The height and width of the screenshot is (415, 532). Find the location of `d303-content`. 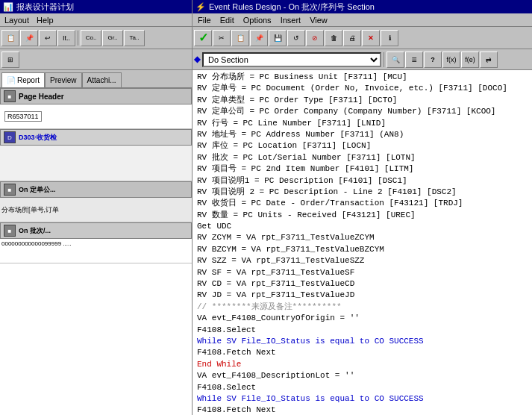

d303-content is located at coordinates (96, 163).